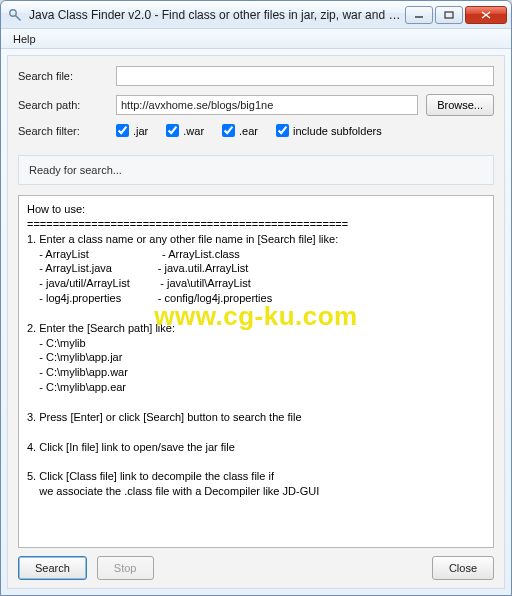  I want to click on filter-jar: .jar, so click(132, 130).